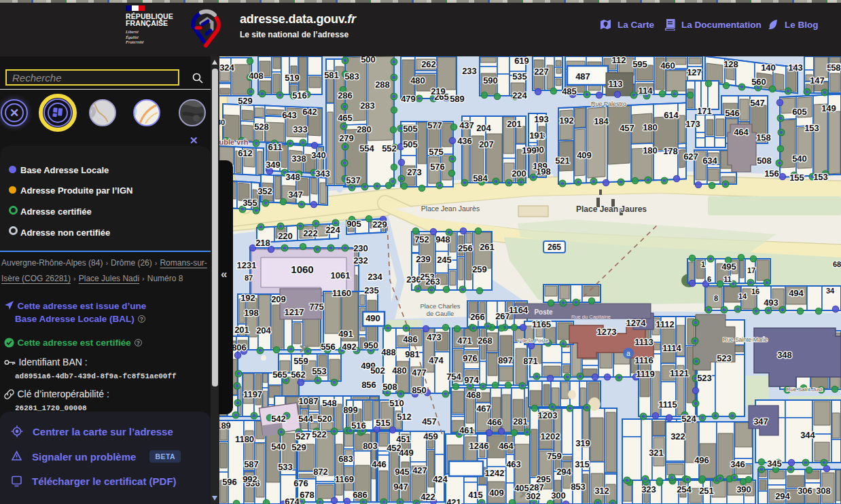 The width and height of the screenshot is (841, 504). What do you see at coordinates (444, 259) in the screenshot?
I see `svg-text: 245` at bounding box center [444, 259].